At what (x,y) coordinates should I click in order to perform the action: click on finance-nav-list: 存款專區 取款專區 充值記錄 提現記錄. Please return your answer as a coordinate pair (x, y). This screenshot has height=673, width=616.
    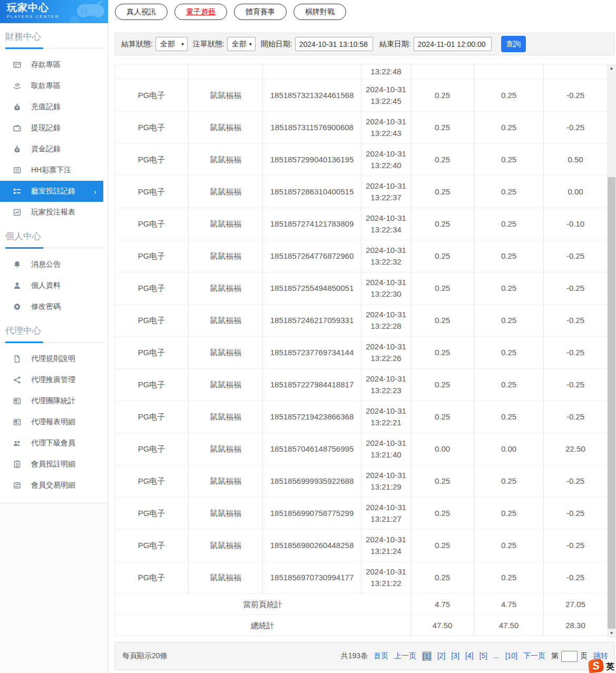
    Looking at the image, I should click on (54, 139).